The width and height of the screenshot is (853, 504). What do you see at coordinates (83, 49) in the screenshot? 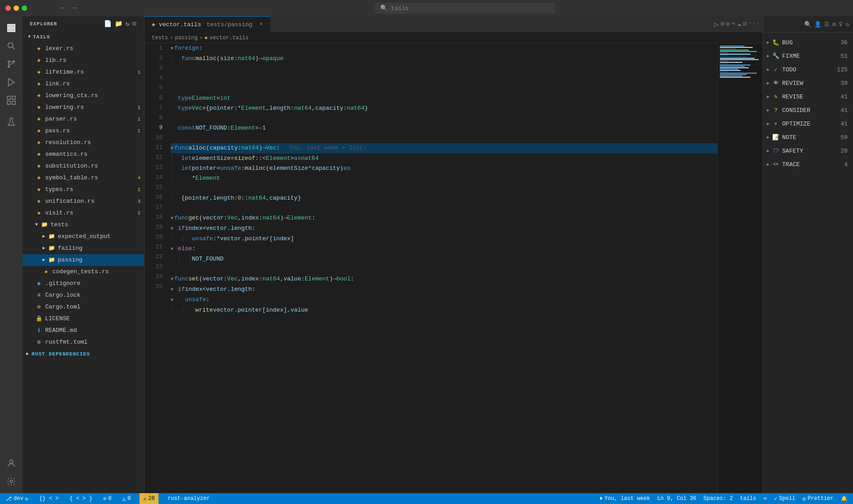
I see `file-lexer: ◈ lexer.rs` at bounding box center [83, 49].